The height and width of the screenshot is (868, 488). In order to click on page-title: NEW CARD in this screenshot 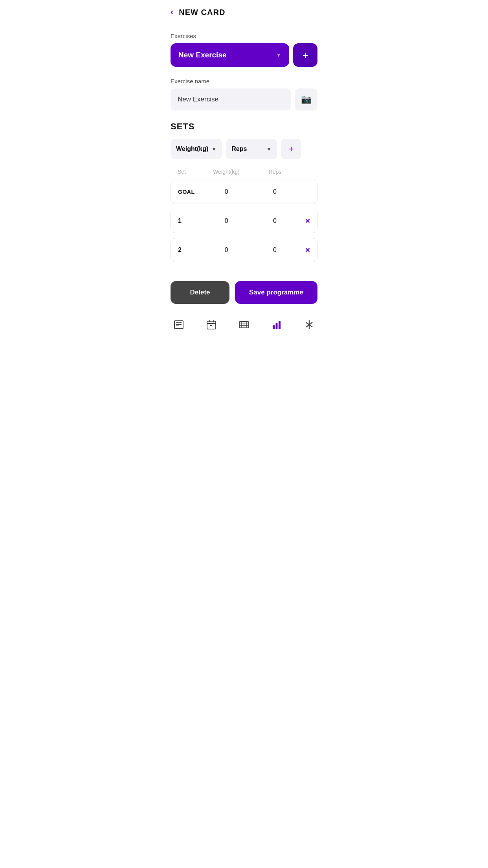, I will do `click(202, 13)`.